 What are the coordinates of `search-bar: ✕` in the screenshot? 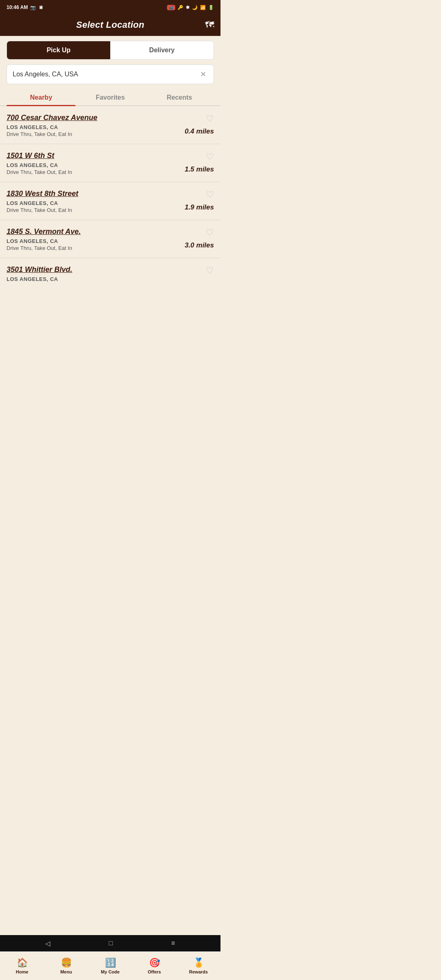 It's located at (110, 74).